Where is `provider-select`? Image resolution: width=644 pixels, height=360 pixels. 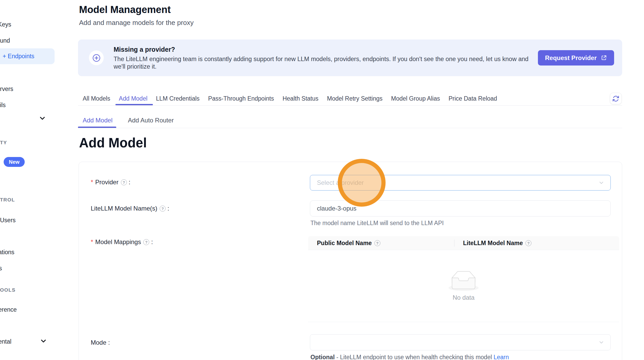
provider-select is located at coordinates (460, 183).